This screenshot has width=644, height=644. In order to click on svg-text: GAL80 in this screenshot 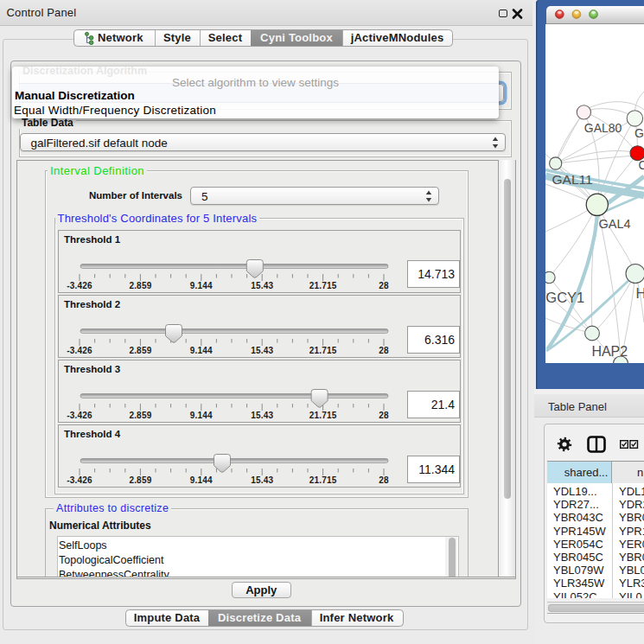, I will do `click(603, 127)`.